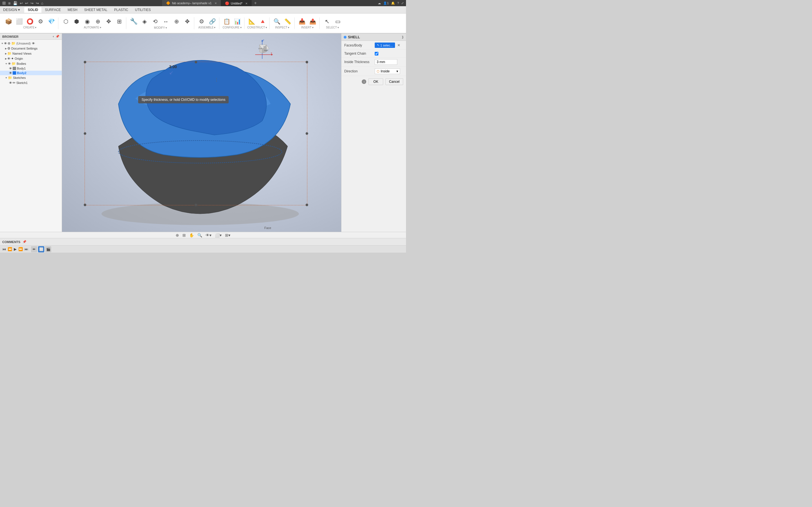 The width and height of the screenshot is (812, 507). I want to click on info-icon: i, so click(364, 82).